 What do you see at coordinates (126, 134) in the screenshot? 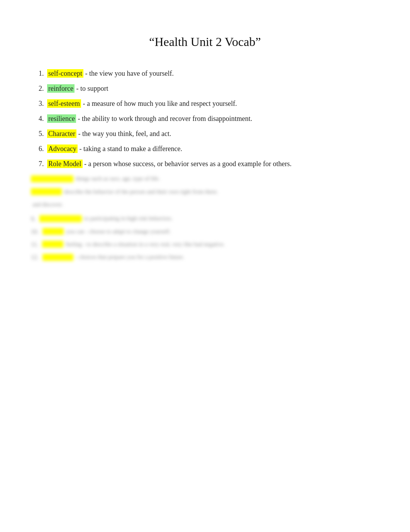
I see `item-definition-5: the way you think, feel, and act.` at bounding box center [126, 134].